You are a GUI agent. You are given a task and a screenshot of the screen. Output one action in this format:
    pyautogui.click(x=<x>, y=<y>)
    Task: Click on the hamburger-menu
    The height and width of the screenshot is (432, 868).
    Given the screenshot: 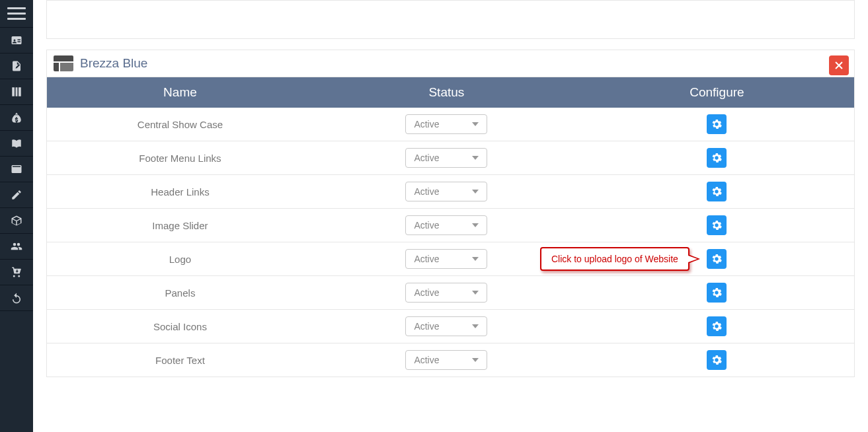 What is the action you would take?
    pyautogui.click(x=17, y=14)
    